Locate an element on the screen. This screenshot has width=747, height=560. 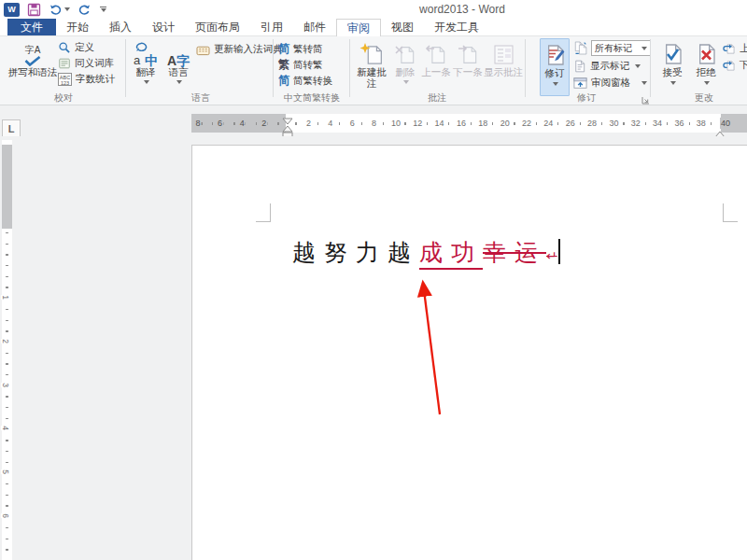
delete-comment-button: 删除 is located at coordinates (405, 62).